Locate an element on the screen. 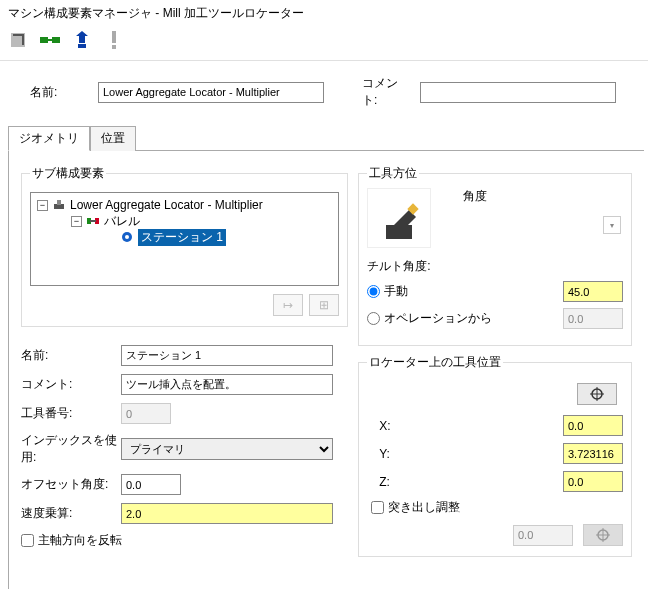  protrusion-pick-button is located at coordinates (603, 535).